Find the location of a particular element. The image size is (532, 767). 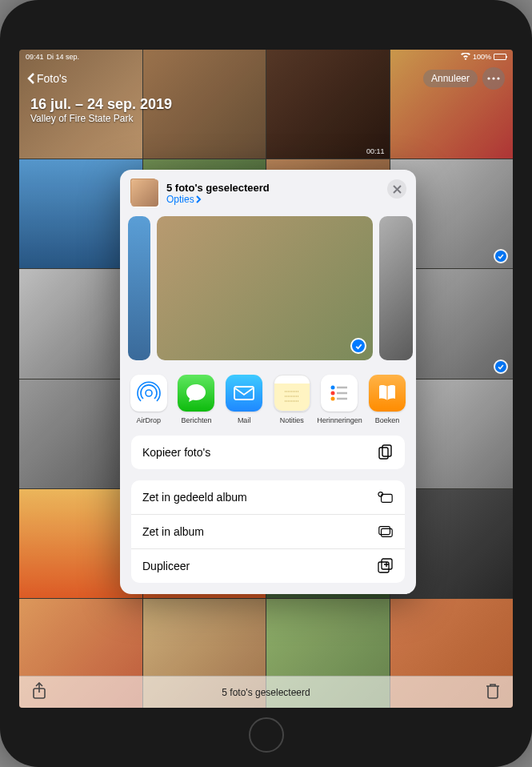

album-icon is located at coordinates (386, 532).